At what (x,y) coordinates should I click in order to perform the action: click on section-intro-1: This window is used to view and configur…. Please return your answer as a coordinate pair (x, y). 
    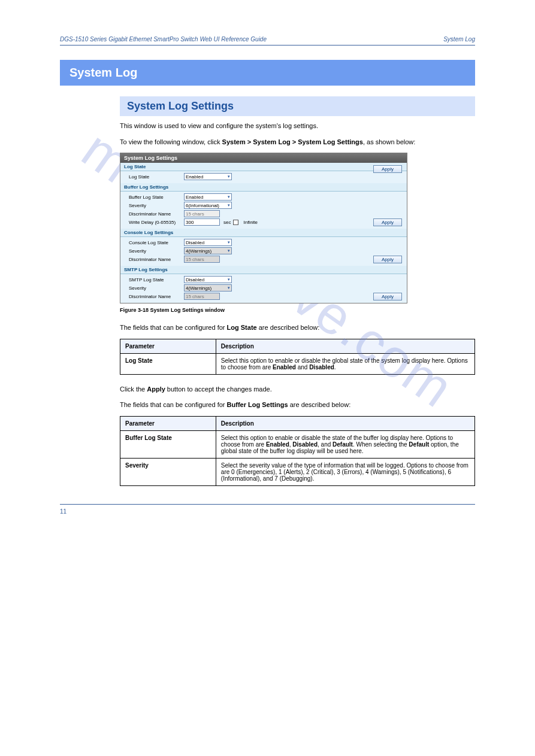
    Looking at the image, I should click on (297, 126).